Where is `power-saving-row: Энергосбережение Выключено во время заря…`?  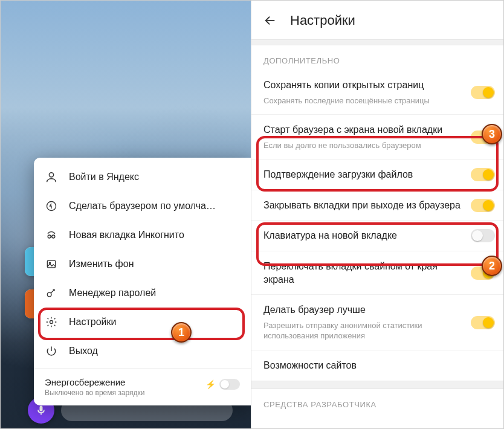
power-saving-row: Энергосбережение Выключено во время заря… is located at coordinates (143, 388).